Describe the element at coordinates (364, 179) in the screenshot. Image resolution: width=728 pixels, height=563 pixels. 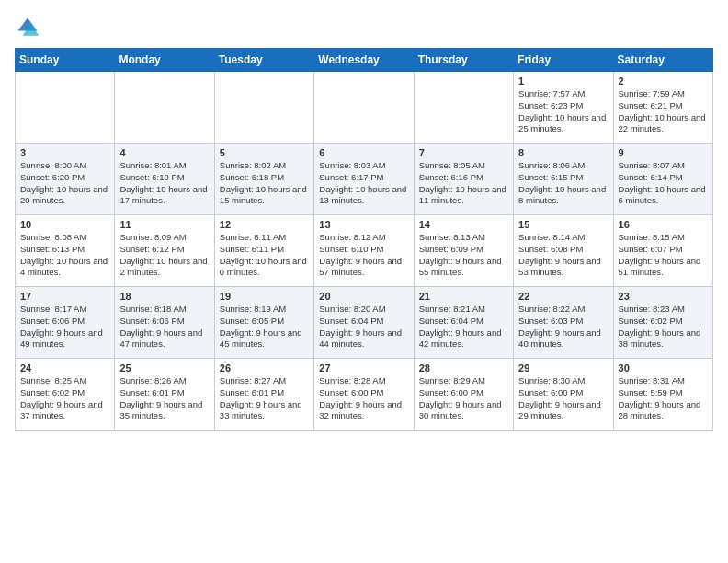
I see `calendar-cell: 6Sunrise: 8:03 AM Sunset: 6:17 PM Daylig…` at that location.